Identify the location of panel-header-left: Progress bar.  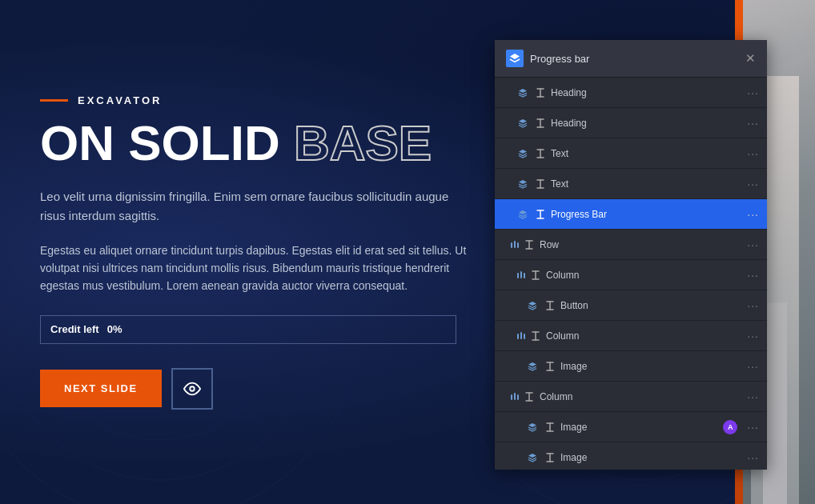
(548, 58).